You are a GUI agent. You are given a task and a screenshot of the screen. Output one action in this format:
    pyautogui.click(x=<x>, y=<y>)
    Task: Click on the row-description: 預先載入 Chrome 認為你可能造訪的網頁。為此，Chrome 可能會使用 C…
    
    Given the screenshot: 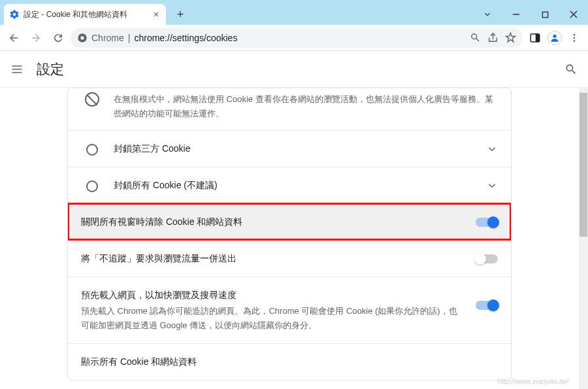 What is the action you would take?
    pyautogui.click(x=273, y=318)
    